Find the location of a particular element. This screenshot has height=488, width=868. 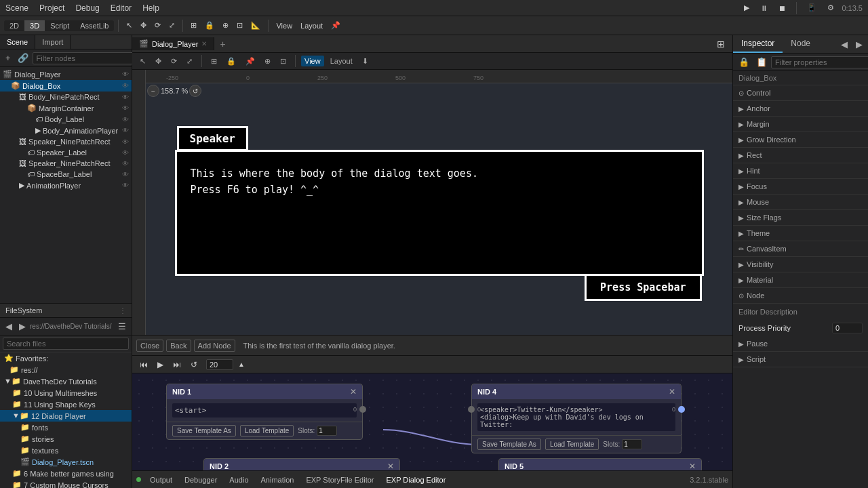

vp-view-btn: View is located at coordinates (313, 61).